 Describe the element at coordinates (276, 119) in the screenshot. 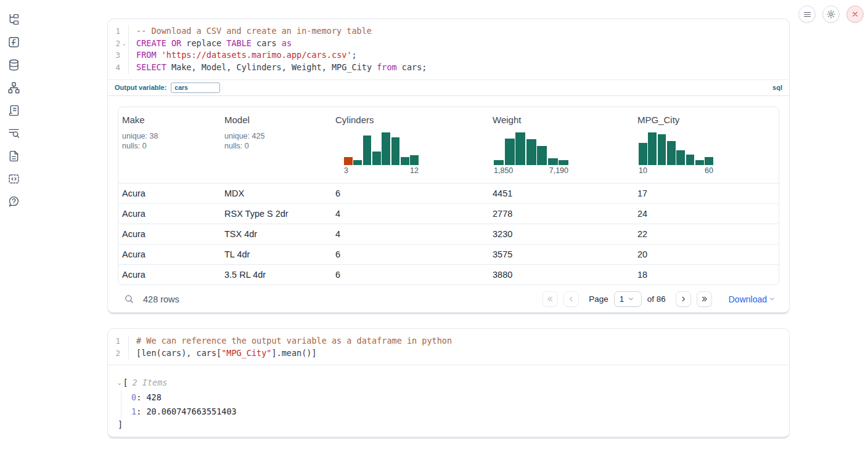

I see `column-name: Model` at that location.